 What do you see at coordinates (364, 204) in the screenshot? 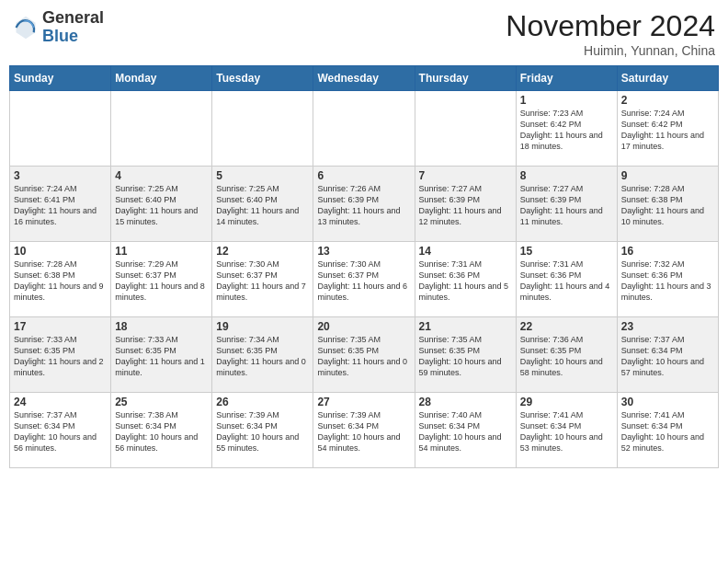
I see `calendar-week-row: 3Sunrise: 7:24 AM Sunset: 6:41 PM Daylig…` at bounding box center [364, 204].